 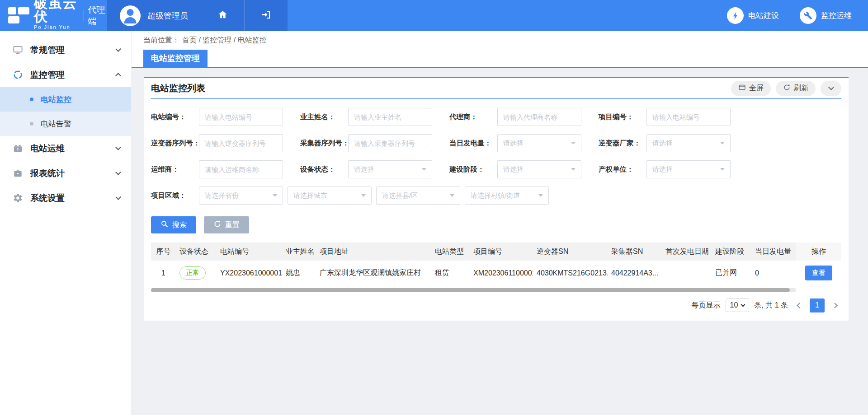 What do you see at coordinates (835, 305) in the screenshot?
I see `next-page-button` at bounding box center [835, 305].